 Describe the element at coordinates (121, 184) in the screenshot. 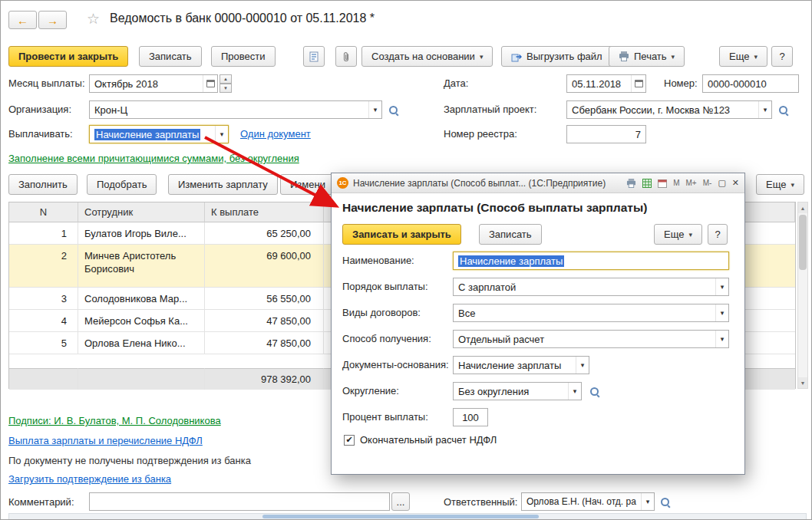

I see `pick-button: Подобрать` at that location.